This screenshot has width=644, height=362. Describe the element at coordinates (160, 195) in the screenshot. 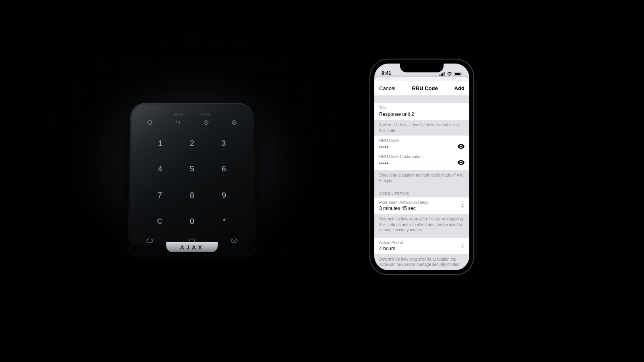

I see `keypad-key-7: 7` at that location.